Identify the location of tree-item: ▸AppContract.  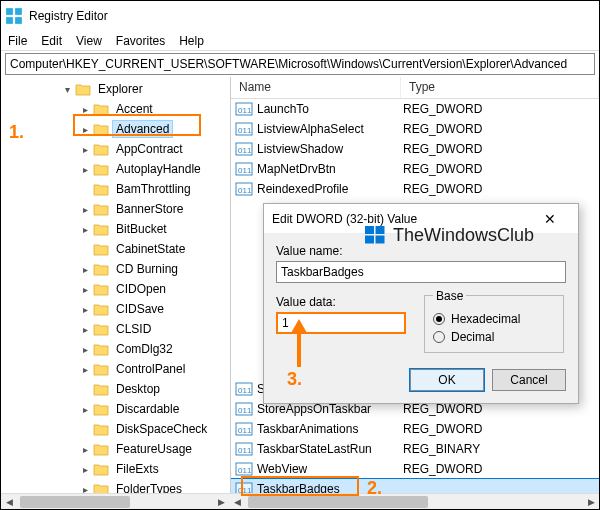
(116, 149).